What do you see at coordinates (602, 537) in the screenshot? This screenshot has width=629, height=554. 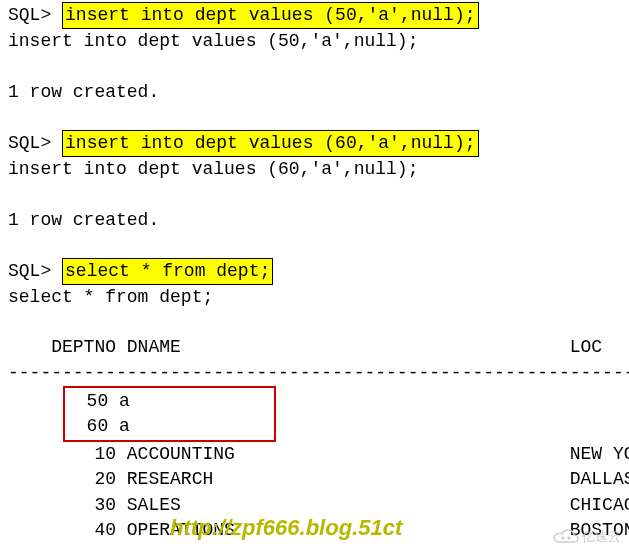 I see `watermark-brand-text: 亿速云` at bounding box center [602, 537].